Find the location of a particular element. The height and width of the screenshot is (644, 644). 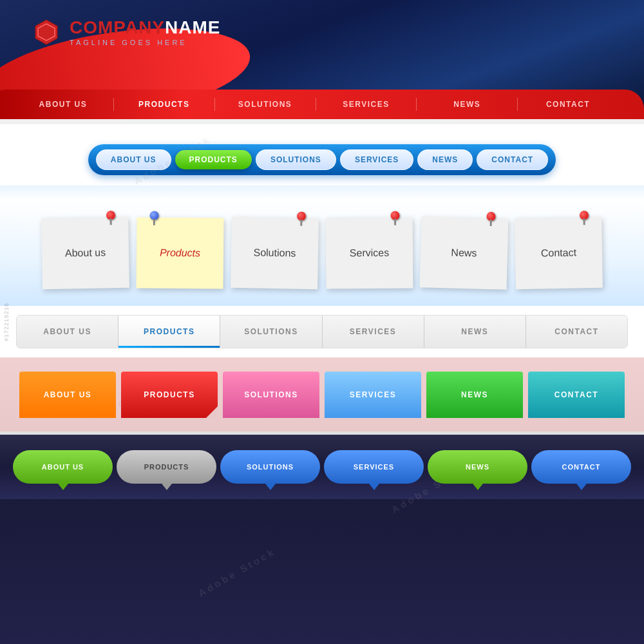

nav1-item-services: SERVICES is located at coordinates (366, 104).